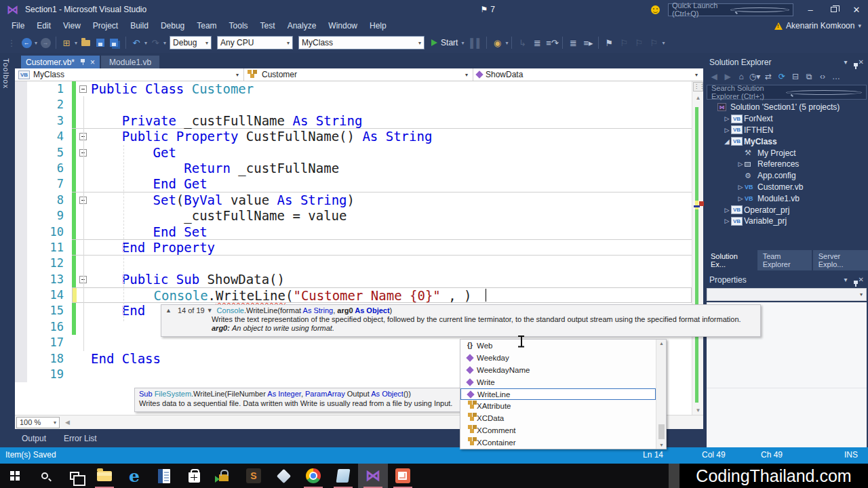  What do you see at coordinates (787, 153) in the screenshot?
I see `tree-item-my-project: ⚒My Project` at bounding box center [787, 153].